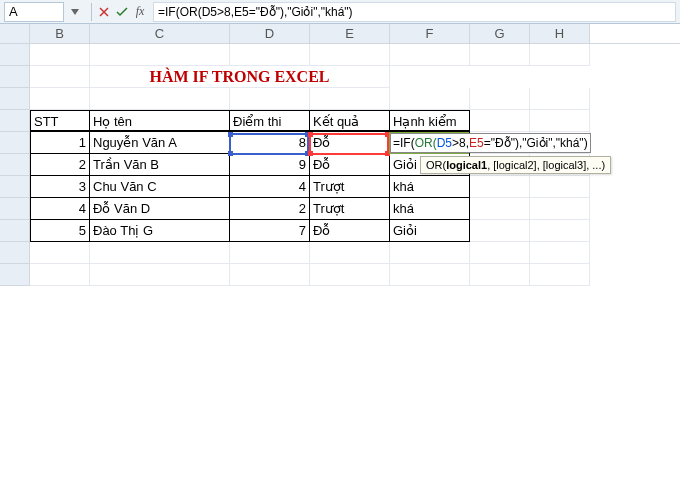 The image size is (680, 500). Describe the element at coordinates (122, 12) in the screenshot. I see `enter-icon` at that location.